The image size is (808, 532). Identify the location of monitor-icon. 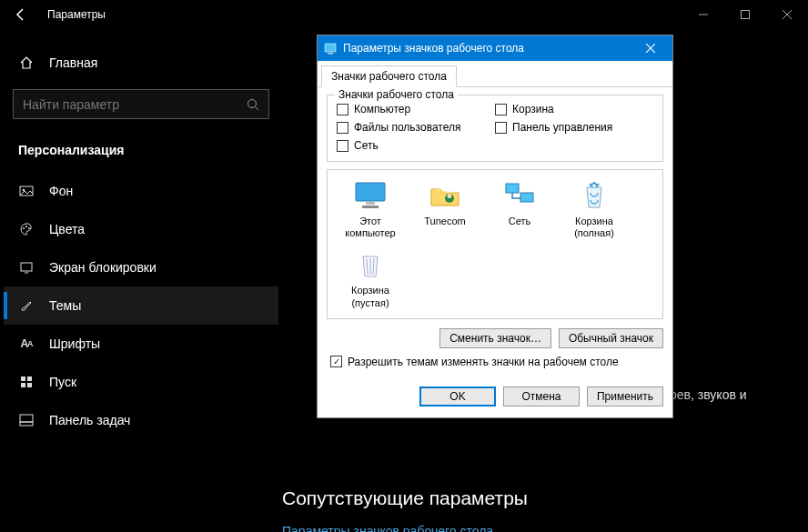
(370, 196).